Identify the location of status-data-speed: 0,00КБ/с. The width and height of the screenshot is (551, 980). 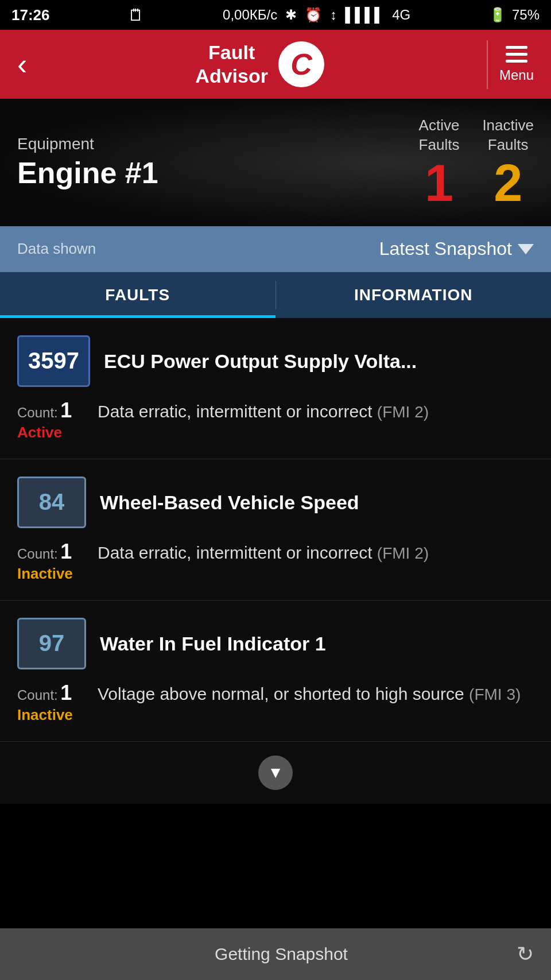
(250, 15).